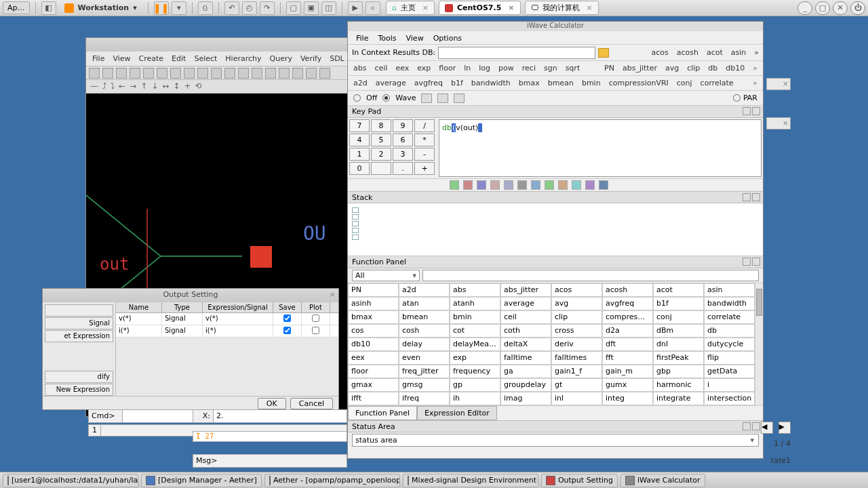 The height and width of the screenshot is (488, 868). I want to click on fn-button: abs_jitter, so click(640, 68).